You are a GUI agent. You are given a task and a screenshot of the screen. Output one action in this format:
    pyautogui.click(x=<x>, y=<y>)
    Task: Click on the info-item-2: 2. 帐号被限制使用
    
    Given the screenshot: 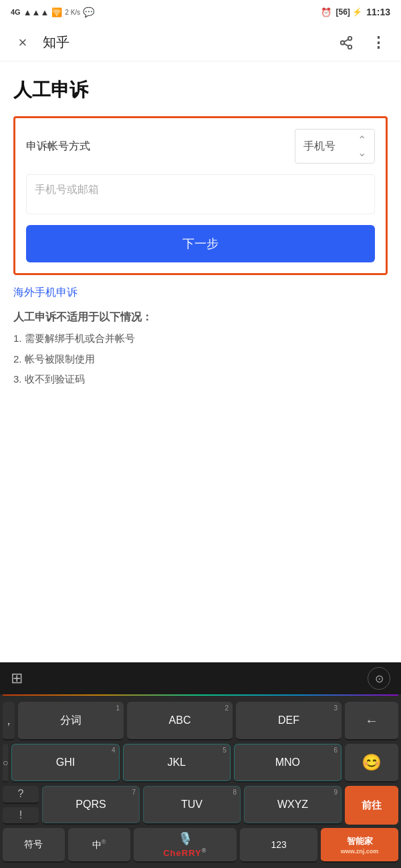 What is the action you would take?
    pyautogui.click(x=200, y=359)
    